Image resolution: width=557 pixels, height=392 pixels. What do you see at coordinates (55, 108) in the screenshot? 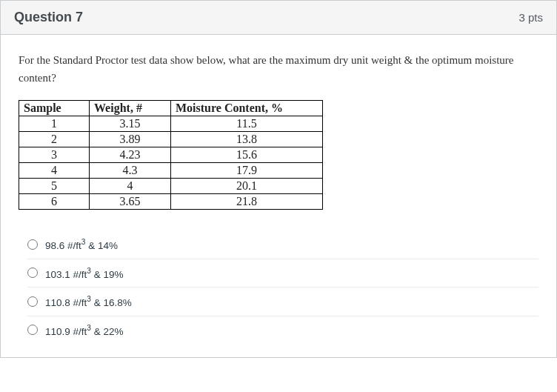
I see `table-header: Sample` at bounding box center [55, 108].